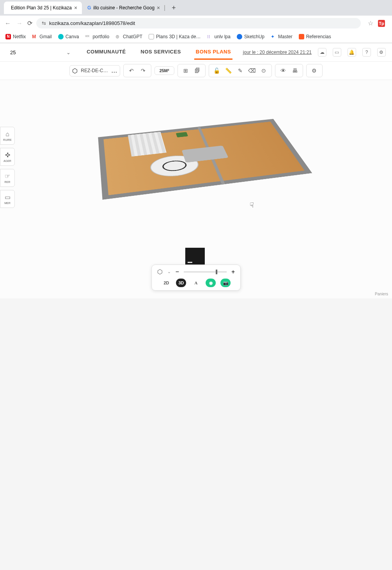  I want to click on bookmark-canva: Canva, so click(69, 37).